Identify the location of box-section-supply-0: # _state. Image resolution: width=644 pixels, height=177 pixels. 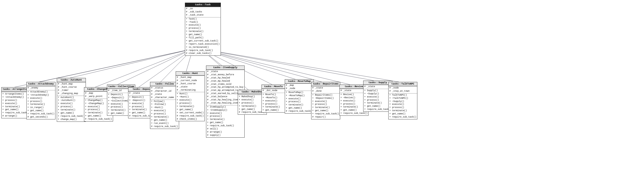
(378, 87).